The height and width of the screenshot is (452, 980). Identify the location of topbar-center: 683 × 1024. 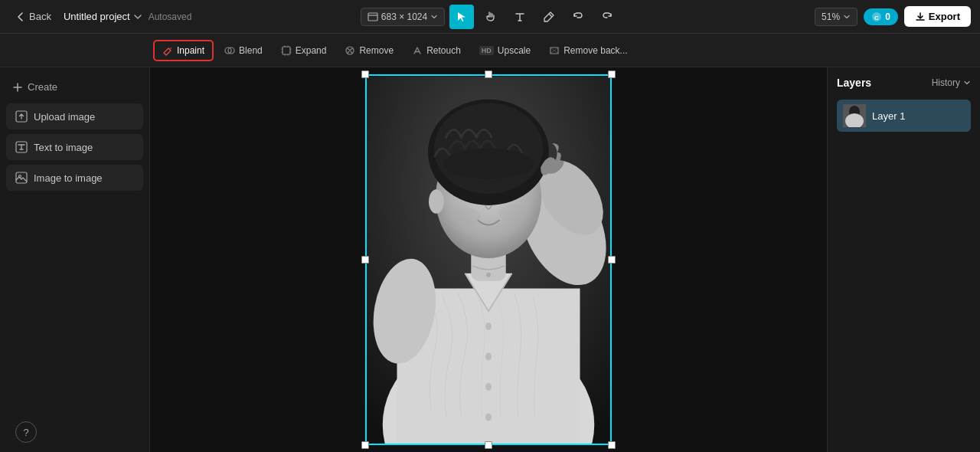
(490, 17).